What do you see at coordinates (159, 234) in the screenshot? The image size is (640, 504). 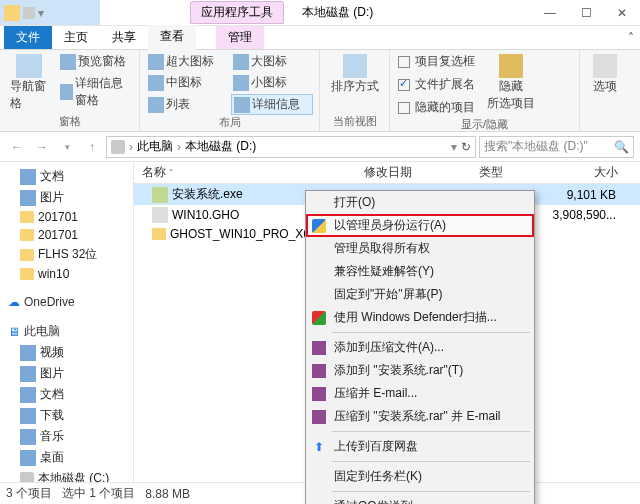 I see `folder-icon` at bounding box center [159, 234].